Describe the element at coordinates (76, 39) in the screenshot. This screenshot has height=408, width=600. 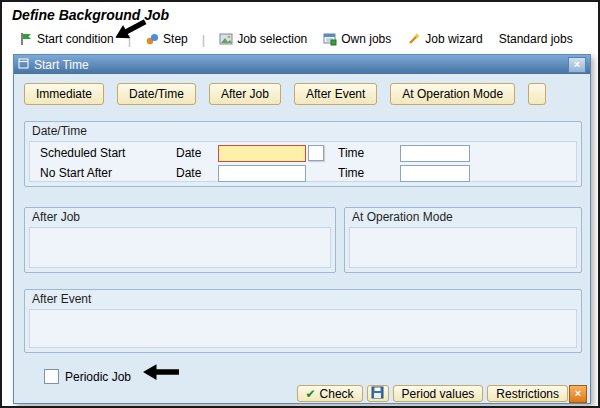
I see `toolbar-label: Start condition` at that location.